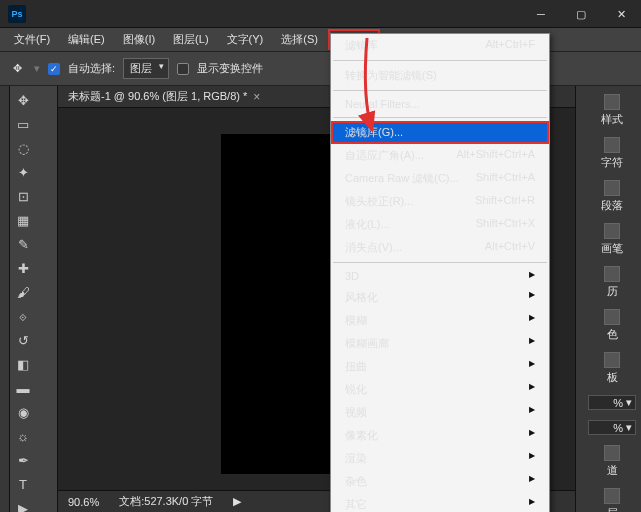  Describe the element at coordinates (612, 110) in the screenshot. I see `panel-styles: 样式` at that location.